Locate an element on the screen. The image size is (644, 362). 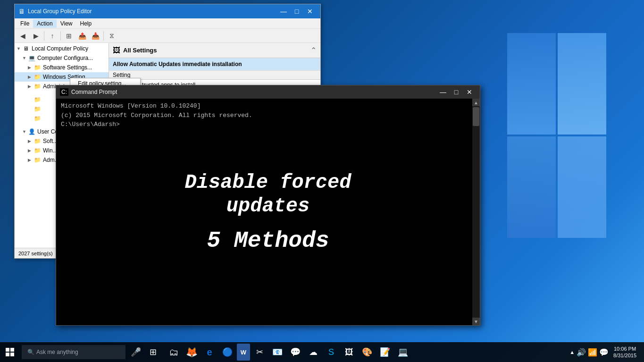
statusbar-text: 2027 setting(s) is located at coordinates (36, 253).